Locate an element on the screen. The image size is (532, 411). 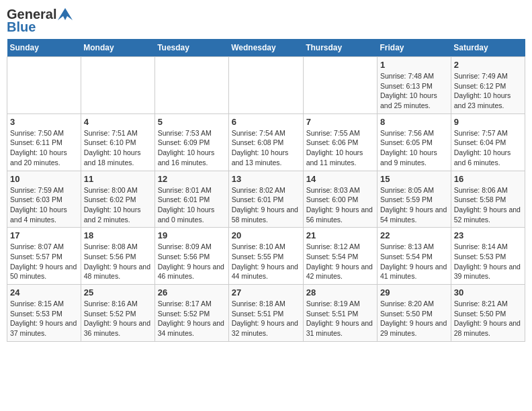
calendar-cell: 9Sunrise: 7:57 AMSunset: 6:04 PMDaylight… is located at coordinates (488, 142).